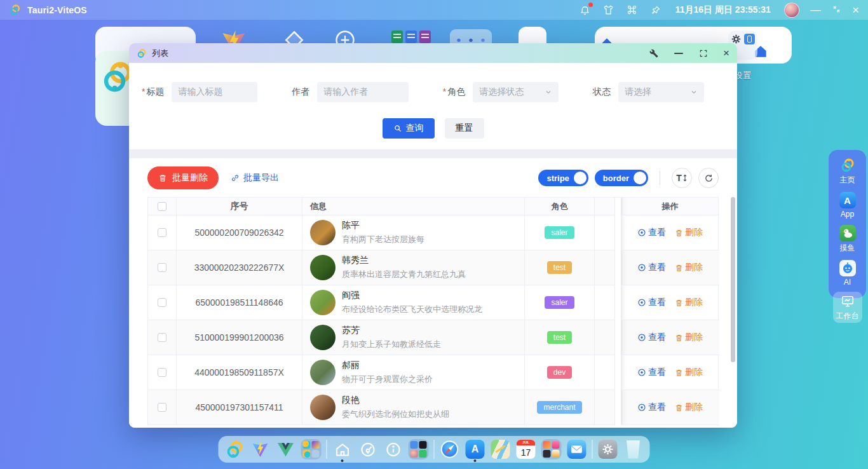 The width and height of the screenshot is (868, 469). I want to click on table-row: 44000019850911857X 郝丽 物开可于身观置你之采价 dev 查看…, so click(433, 372).